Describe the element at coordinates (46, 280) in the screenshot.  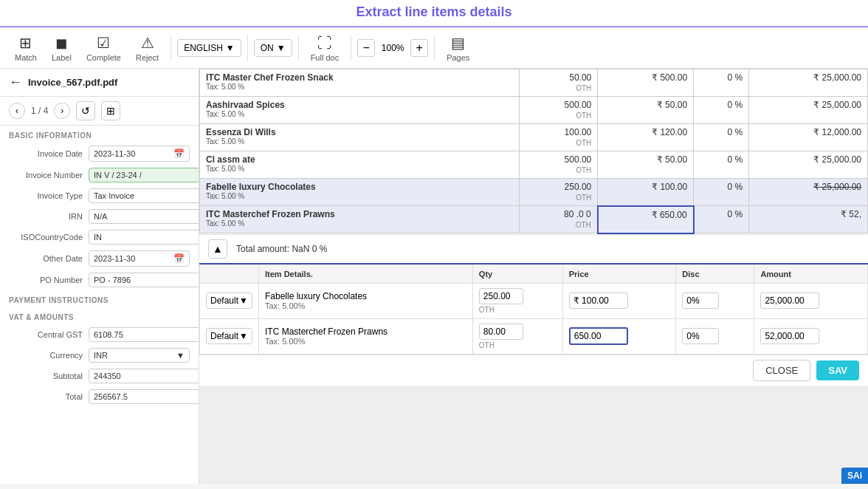
I see `po-number-label: PO Number` at that location.